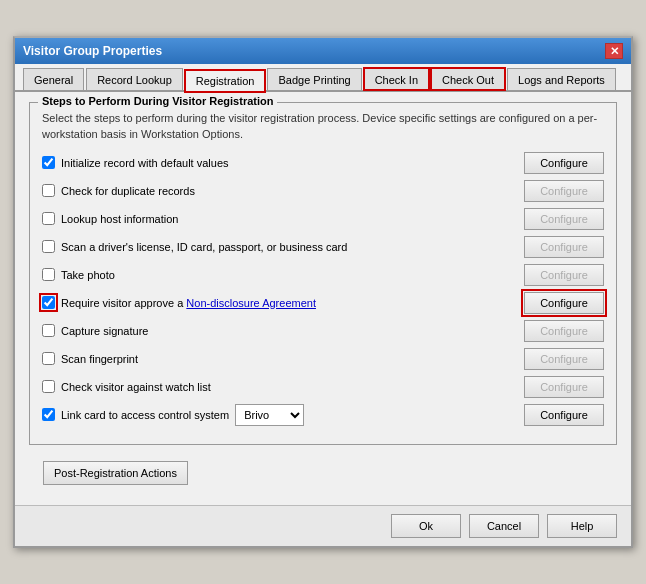 The width and height of the screenshot is (646, 584). Describe the element at coordinates (48, 274) in the screenshot. I see `checkbox-photo` at that location.